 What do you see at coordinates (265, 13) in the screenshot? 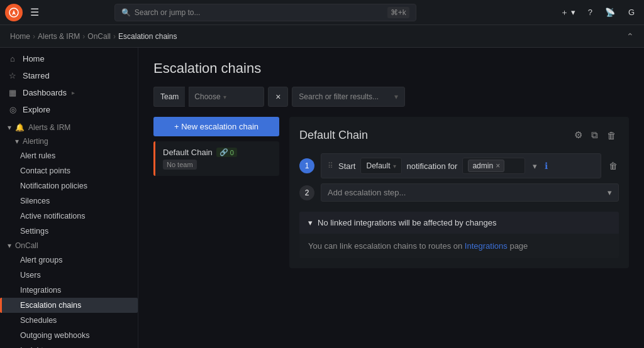
I see `global-search: 🔍 Search or jump to... ⌘+k` at bounding box center [265, 13].